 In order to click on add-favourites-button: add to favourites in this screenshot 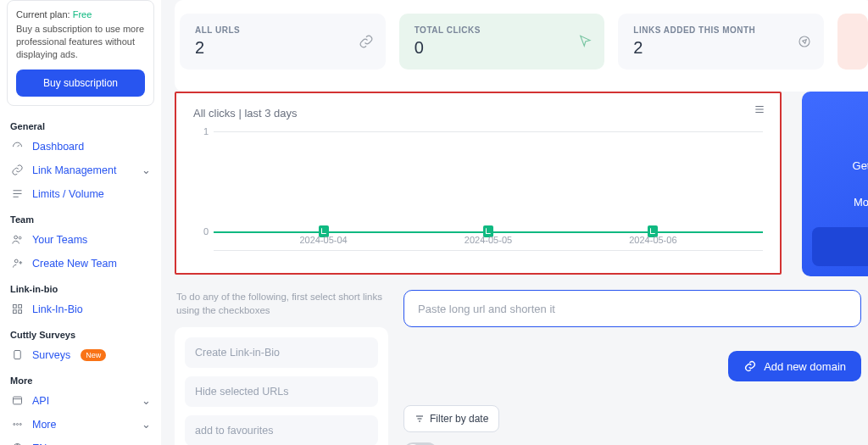, I will do `click(281, 431)`.